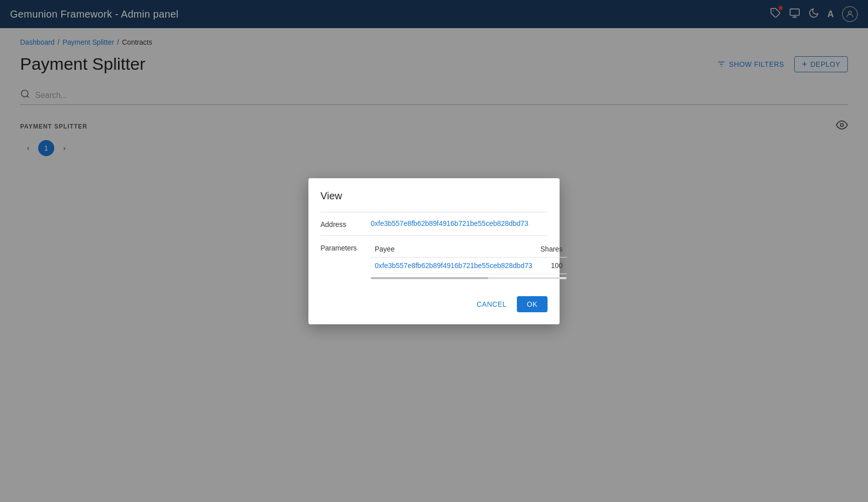 The image size is (868, 502). Describe the element at coordinates (492, 304) in the screenshot. I see `cancel-button: CANCEL` at that location.